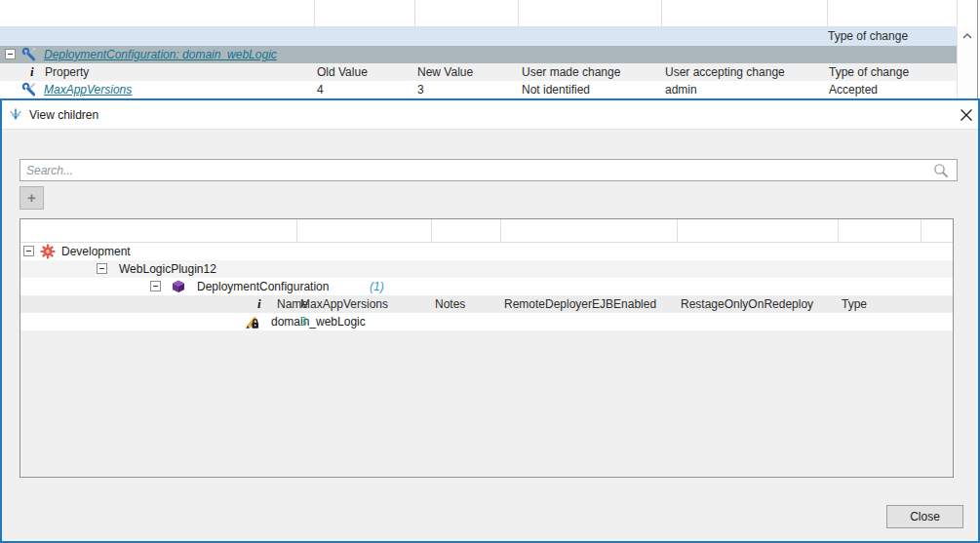 This screenshot has height=543, width=980. I want to click on tree-label-development: Development, so click(96, 252).